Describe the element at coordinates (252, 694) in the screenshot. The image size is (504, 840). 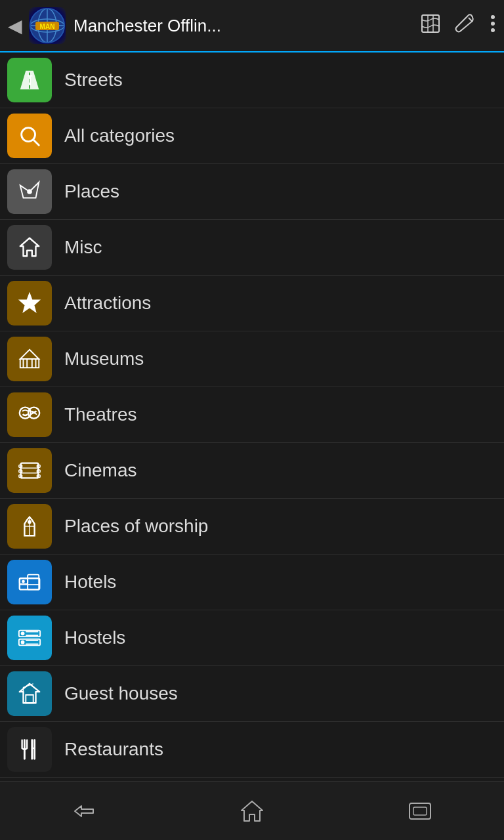
I see `menu-item-guesthouses: Guest houses` at that location.